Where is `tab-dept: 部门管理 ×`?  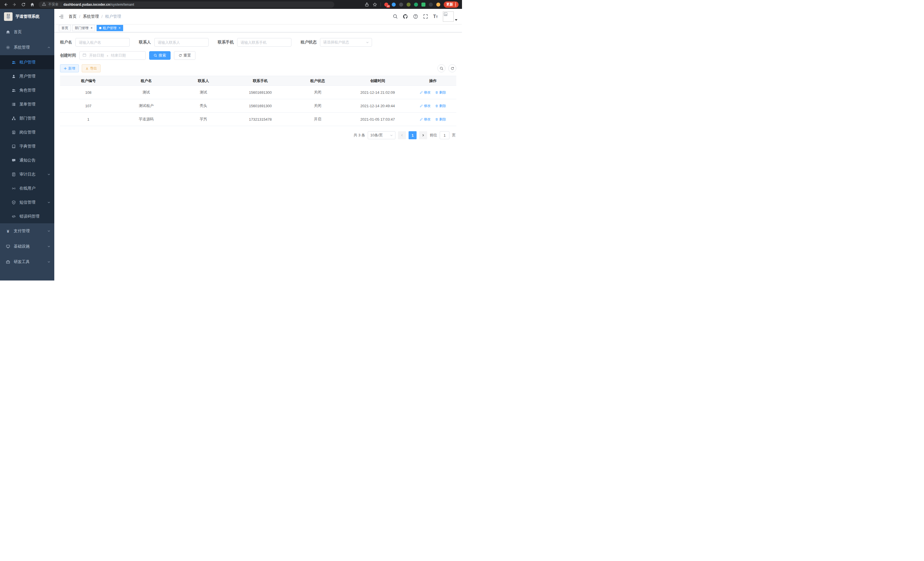 tab-dept: 部门管理 × is located at coordinates (84, 28).